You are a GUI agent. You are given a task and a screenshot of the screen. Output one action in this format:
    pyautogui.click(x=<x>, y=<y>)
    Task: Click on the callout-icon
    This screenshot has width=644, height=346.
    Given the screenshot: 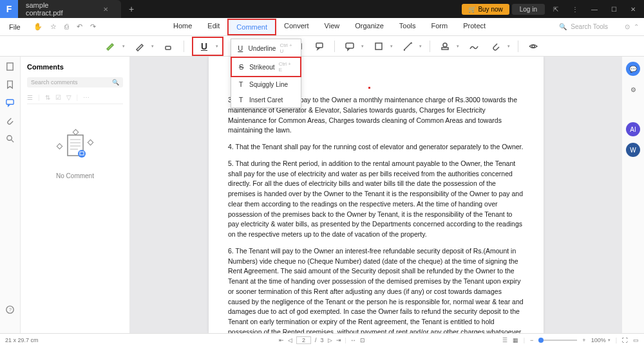 What is the action you would take?
    pyautogui.click(x=319, y=46)
    